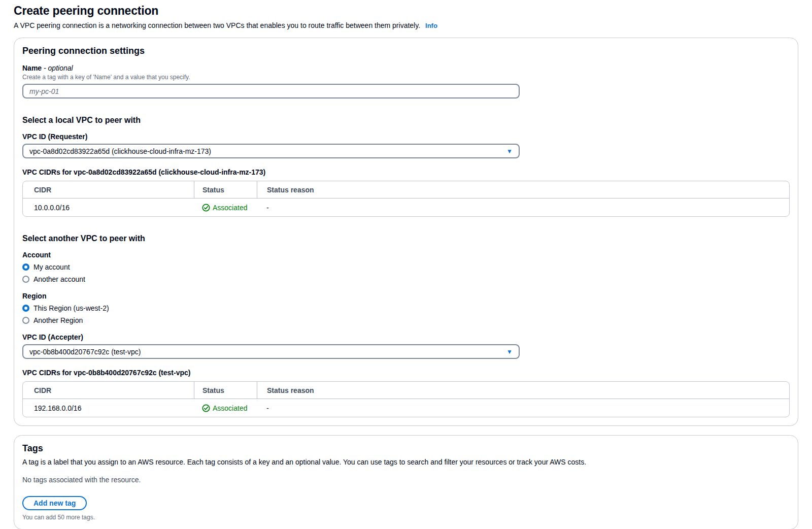 Image resolution: width=812 pixels, height=529 pixels. I want to click on tags-panel-heading: Tags, so click(406, 449).